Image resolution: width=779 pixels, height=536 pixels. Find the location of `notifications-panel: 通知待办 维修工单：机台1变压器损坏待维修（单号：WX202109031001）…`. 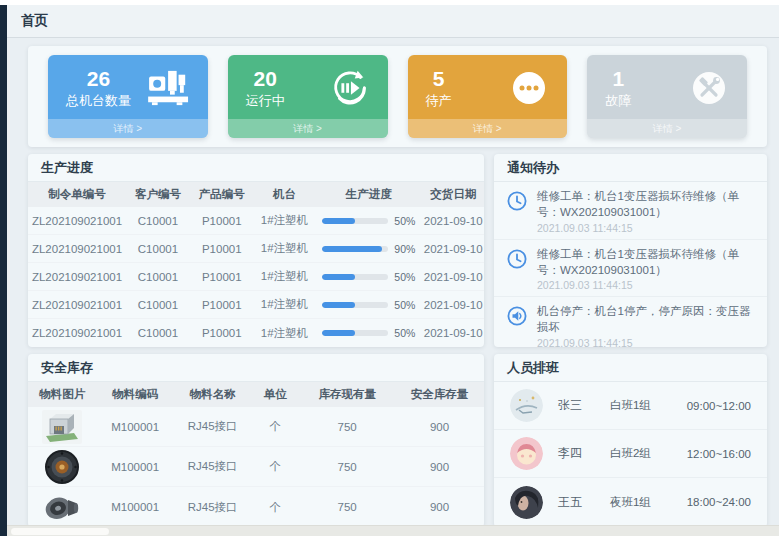

notifications-panel: 通知待办 维修工单：机台1变压器损坏待维修（单号：WX202109031001）… is located at coordinates (630, 250).